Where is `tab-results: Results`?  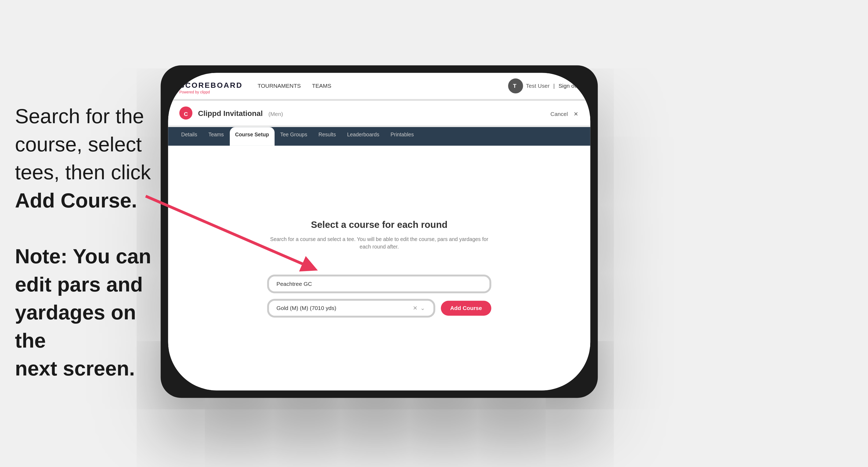
tab-results: Results is located at coordinates (328, 136).